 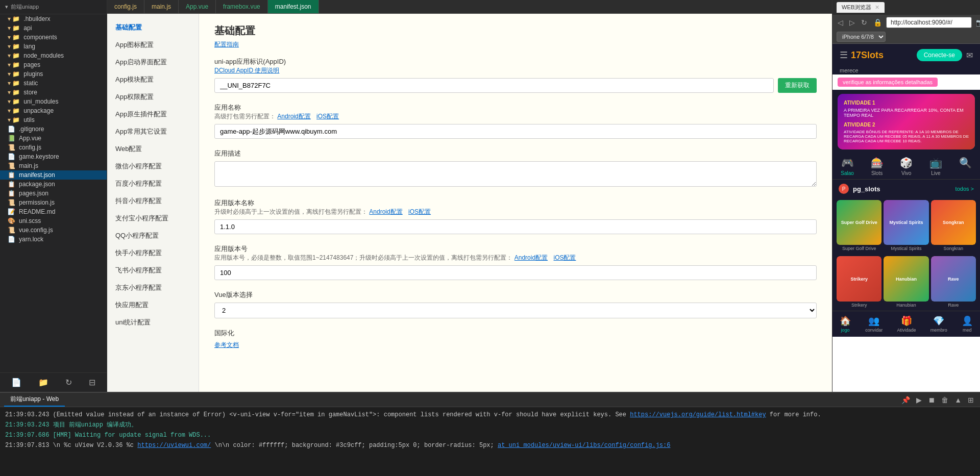 What do you see at coordinates (53, 56) in the screenshot?
I see `tree-item-node-modules: ▾ 📁node_modules` at bounding box center [53, 56].